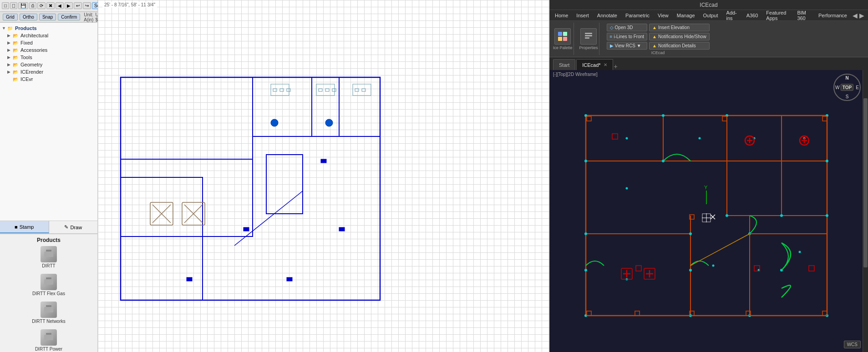  What do you see at coordinates (679, 45) in the screenshot?
I see `notification-details-button: ▲ Notification Details` at bounding box center [679, 45].